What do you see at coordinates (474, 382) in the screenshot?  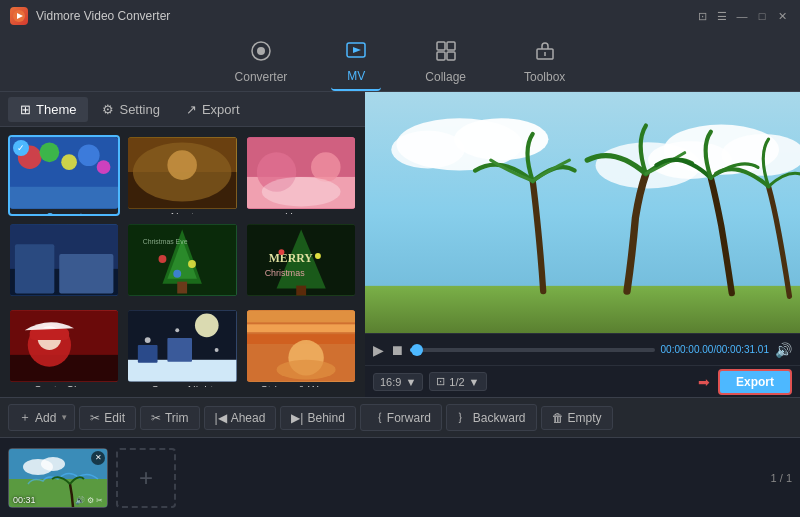 I see `quality-chevron-icon: ▼` at bounding box center [474, 382].